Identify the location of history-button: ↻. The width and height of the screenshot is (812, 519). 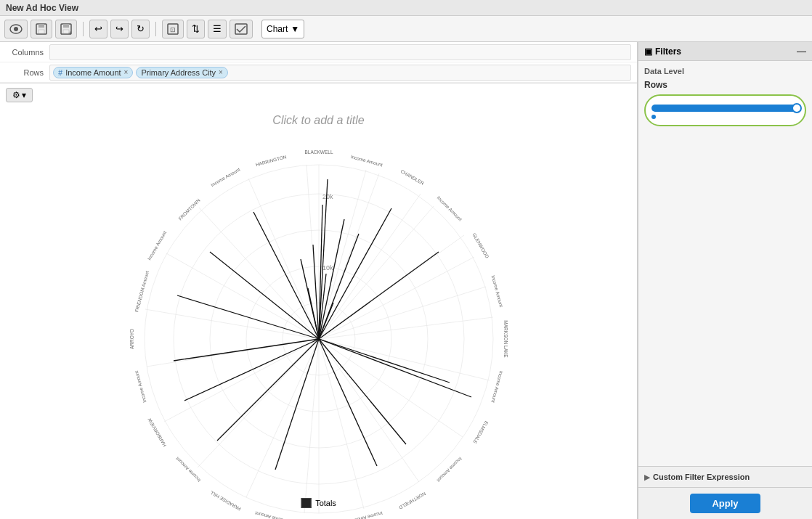
(141, 29).